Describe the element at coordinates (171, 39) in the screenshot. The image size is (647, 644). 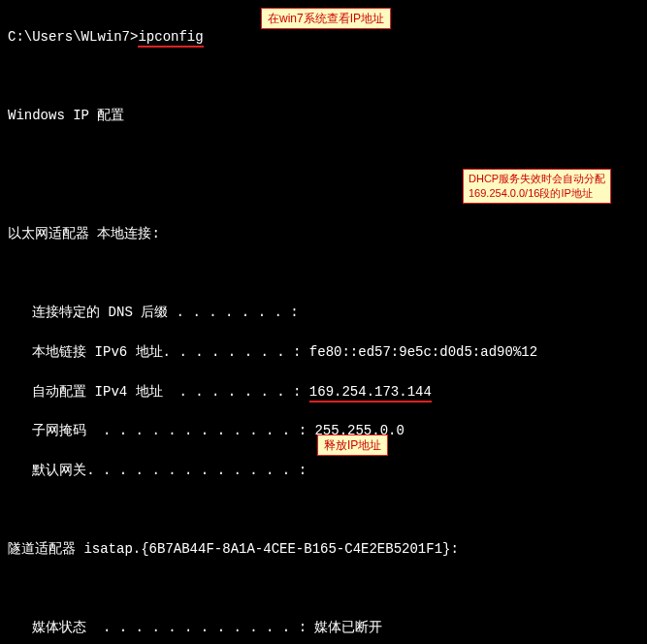
I see `command-ipconfig: ipconfig` at that location.